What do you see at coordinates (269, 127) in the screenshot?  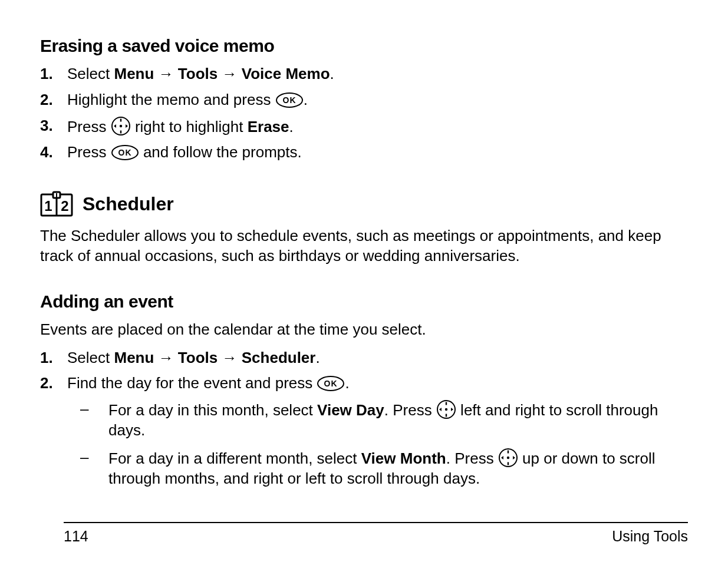 I see `erase-label: Erase` at bounding box center [269, 127].